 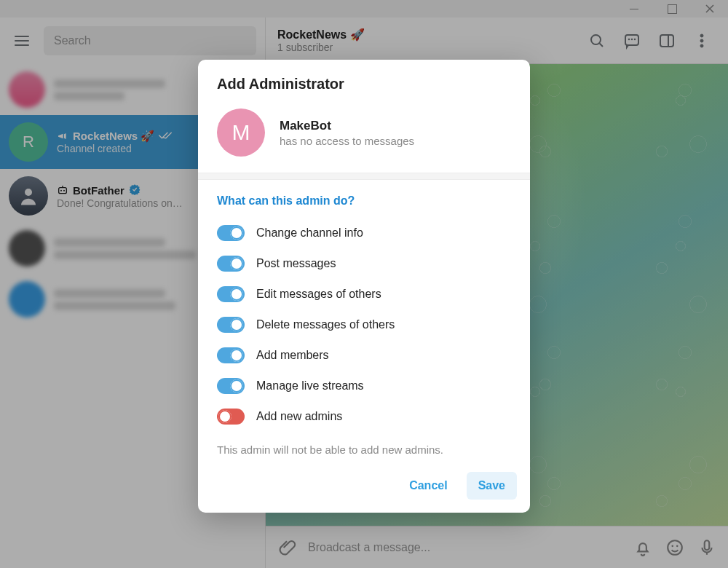 What do you see at coordinates (364, 417) in the screenshot?
I see `permission-row: Add new admins` at bounding box center [364, 417].